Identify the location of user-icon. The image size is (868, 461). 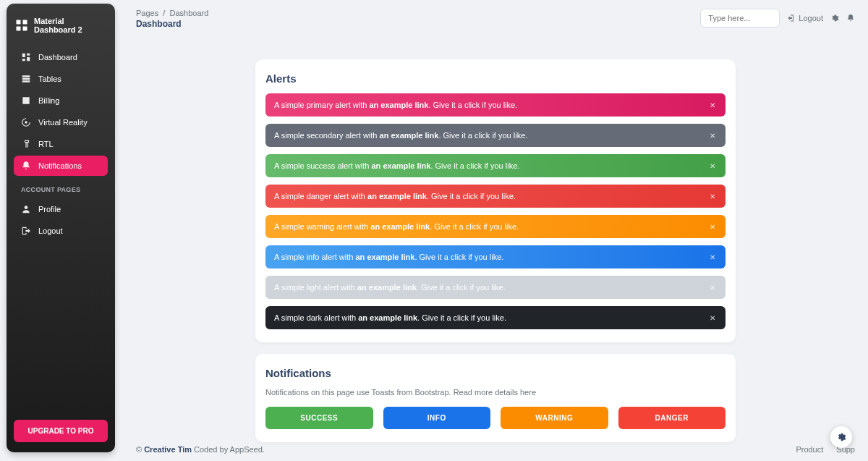
(26, 209).